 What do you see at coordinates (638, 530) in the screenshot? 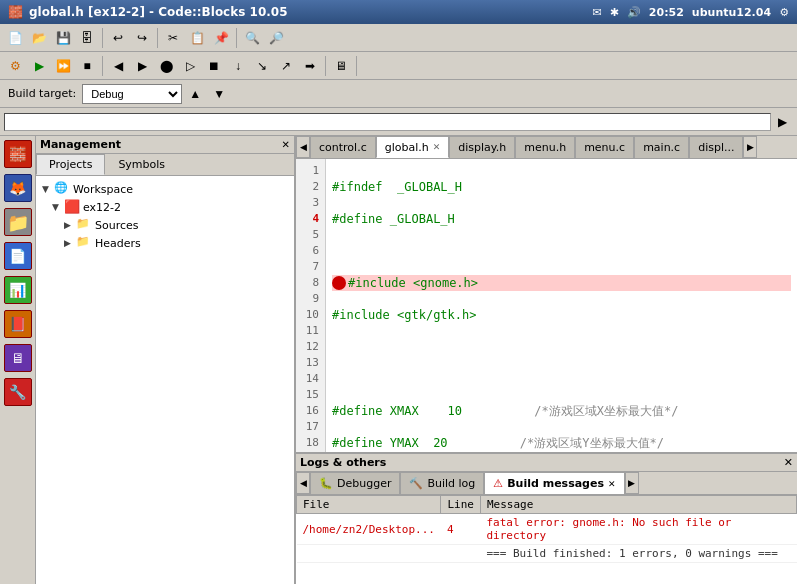
I see `log-row-1-msg: fatal error: gnome.h: No such file or di…` at bounding box center [638, 530].